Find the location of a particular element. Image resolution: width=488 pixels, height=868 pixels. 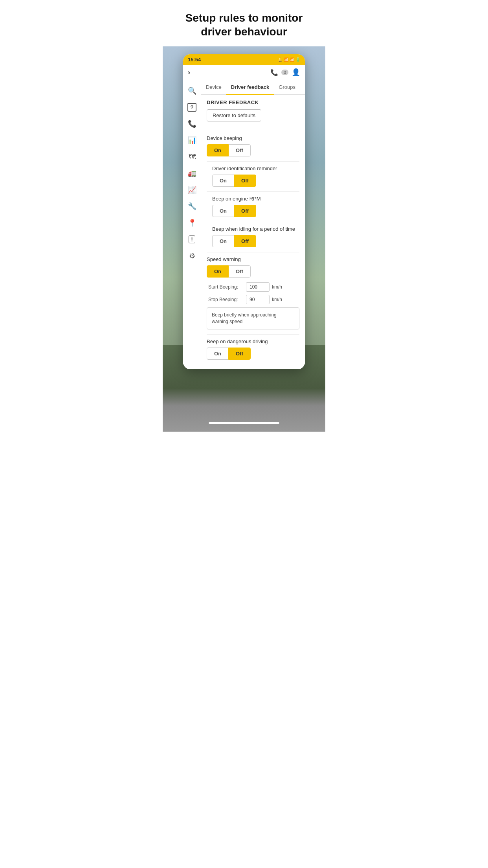

notification-icon: 🔔 is located at coordinates (280, 60).